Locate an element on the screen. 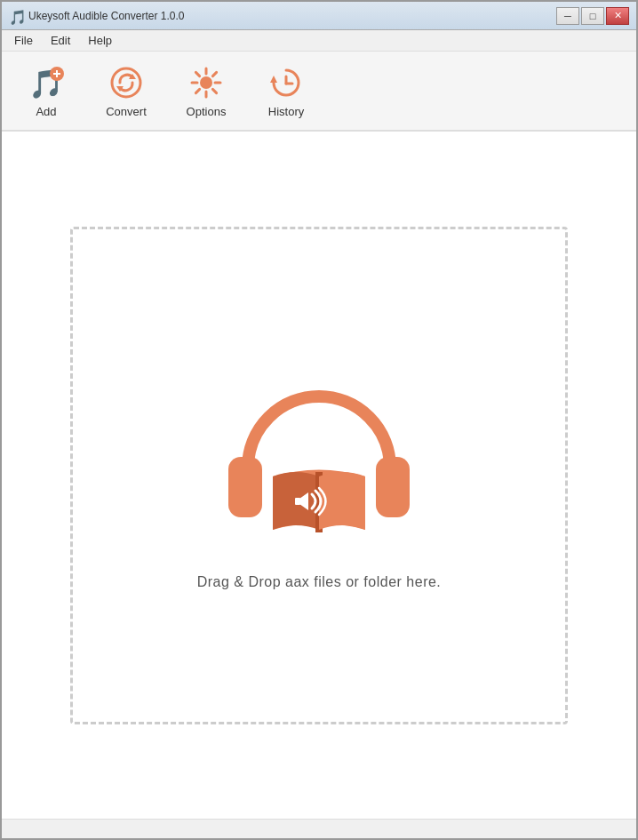 The height and width of the screenshot is (840, 638). convert-icon is located at coordinates (126, 83).